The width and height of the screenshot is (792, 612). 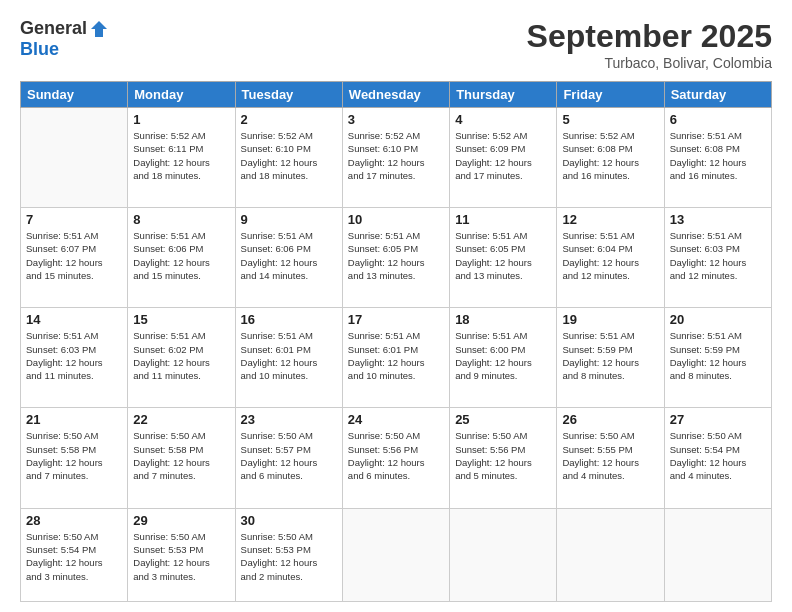 I want to click on calendar-cell: 12Sunrise: 5:51 AM Sunset: 6:04 PM Dayli…, so click(x=610, y=258).